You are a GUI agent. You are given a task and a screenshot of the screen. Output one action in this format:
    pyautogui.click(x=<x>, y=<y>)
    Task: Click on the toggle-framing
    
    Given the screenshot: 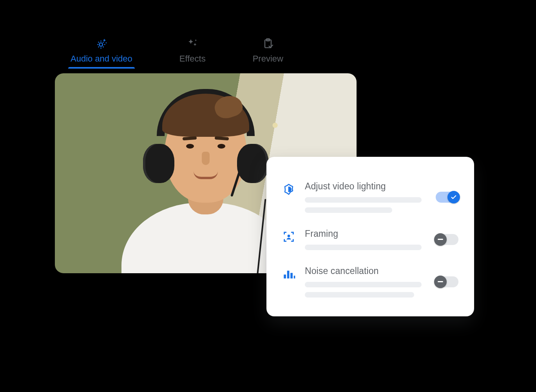 What is the action you would take?
    pyautogui.click(x=447, y=240)
    